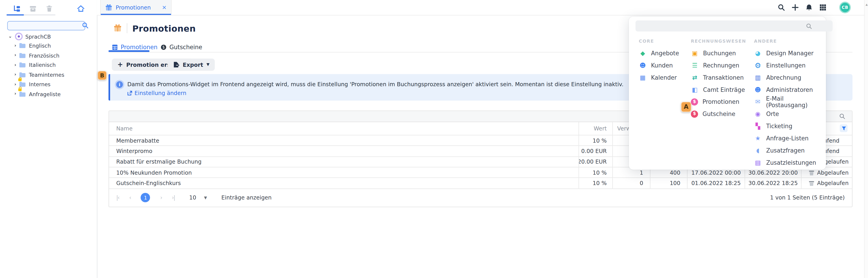 Image resolution: width=868 pixels, height=278 pixels. What do you see at coordinates (46, 75) in the screenshot?
I see `tree-item-label: Teaminternes` at bounding box center [46, 75].